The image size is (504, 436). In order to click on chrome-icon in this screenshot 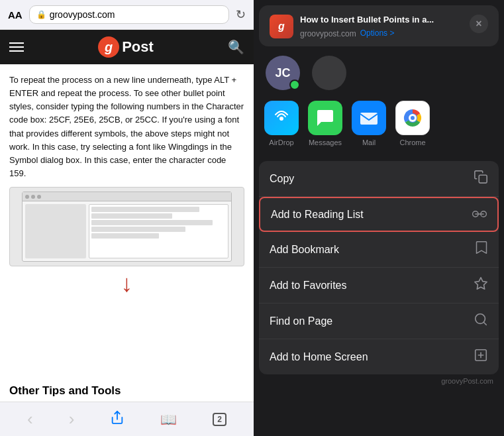, I will do `click(413, 118)`.